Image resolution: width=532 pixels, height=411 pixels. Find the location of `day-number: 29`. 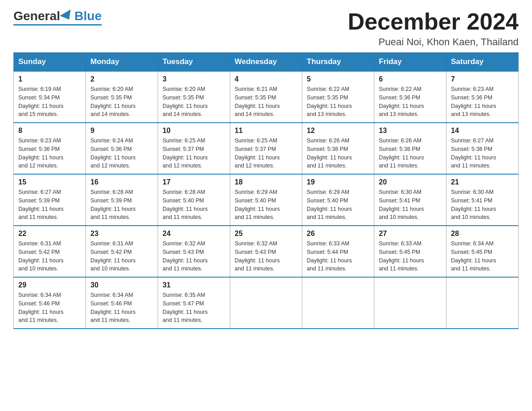

day-number: 29 is located at coordinates (50, 285).